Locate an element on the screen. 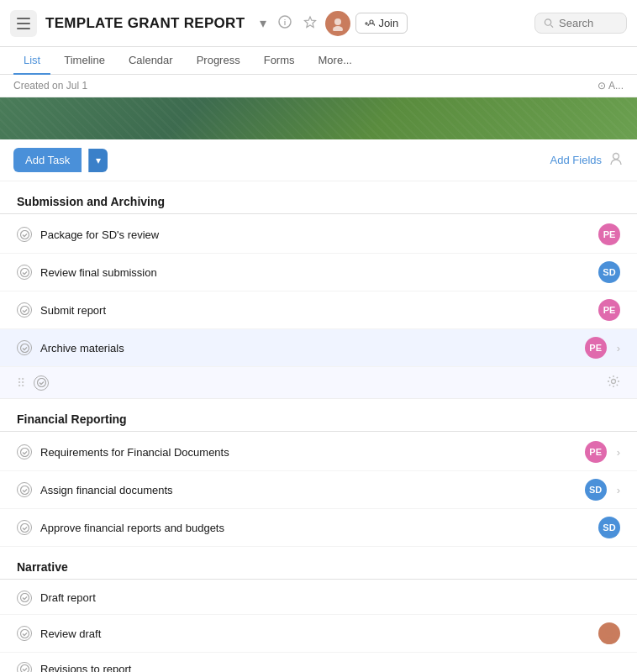  task-label: Package for SD's review is located at coordinates (315, 235).